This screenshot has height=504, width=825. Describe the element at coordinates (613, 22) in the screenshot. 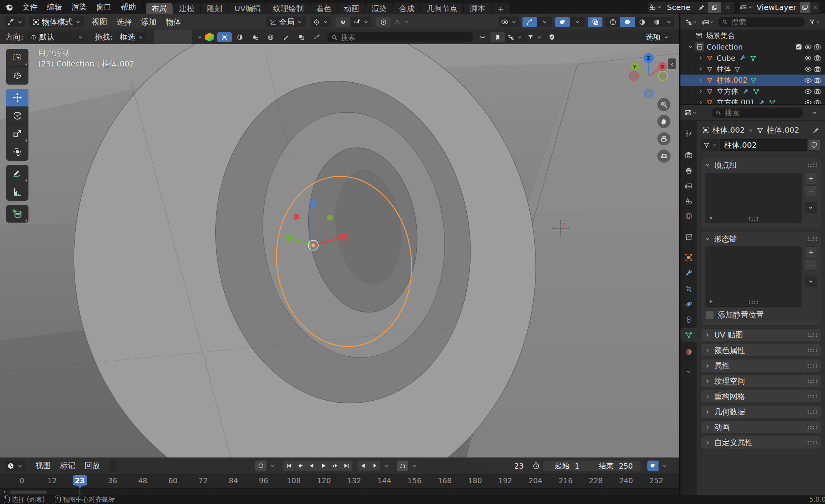

I see `shading-wireframe-button` at that location.